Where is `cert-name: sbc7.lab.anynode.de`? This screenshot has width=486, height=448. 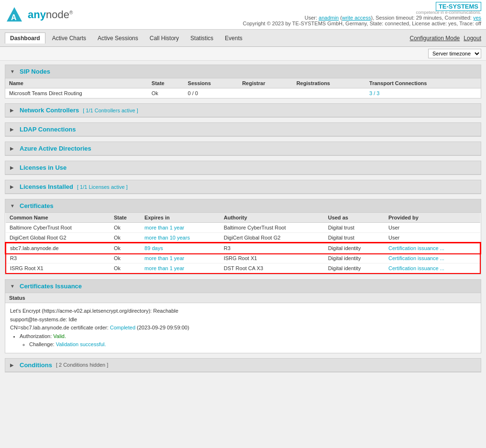 cert-name: sbc7.lab.anynode.de is located at coordinates (58, 248).